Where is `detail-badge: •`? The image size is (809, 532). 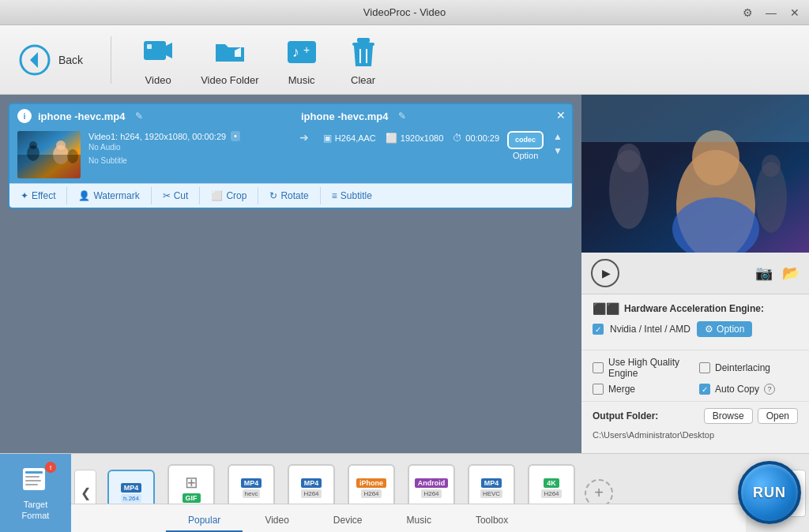
detail-badge: • is located at coordinates (235, 136).